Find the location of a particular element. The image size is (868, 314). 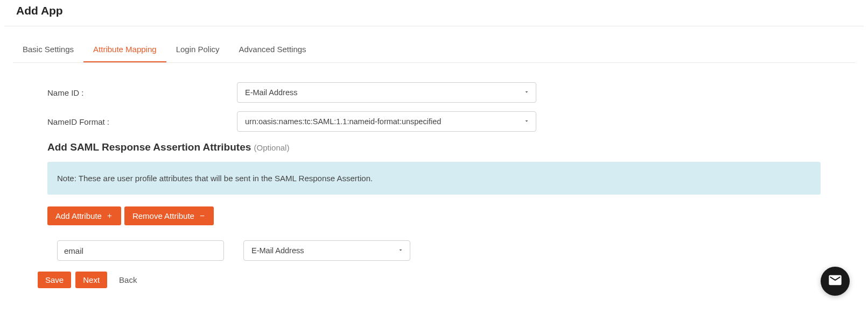

section-title: Add SAML Response Assertion Attributes (… is located at coordinates (434, 147).